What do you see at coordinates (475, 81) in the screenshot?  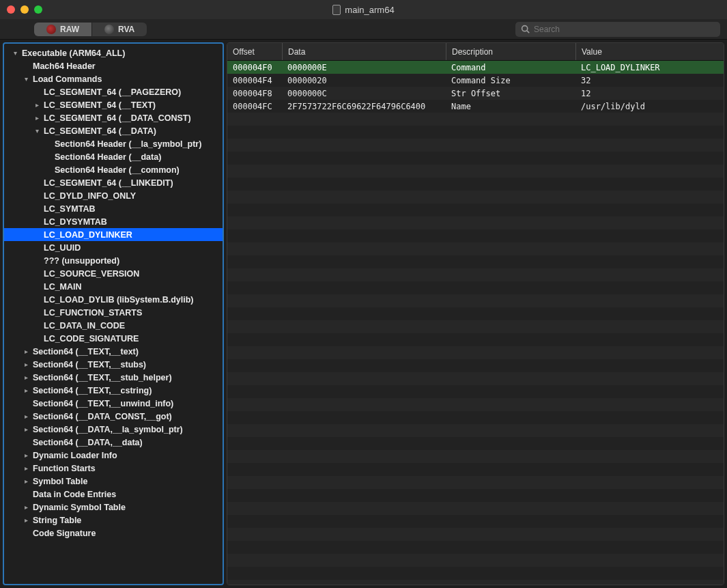 I see `table-row: 000004F400000020Command Size32` at bounding box center [475, 81].